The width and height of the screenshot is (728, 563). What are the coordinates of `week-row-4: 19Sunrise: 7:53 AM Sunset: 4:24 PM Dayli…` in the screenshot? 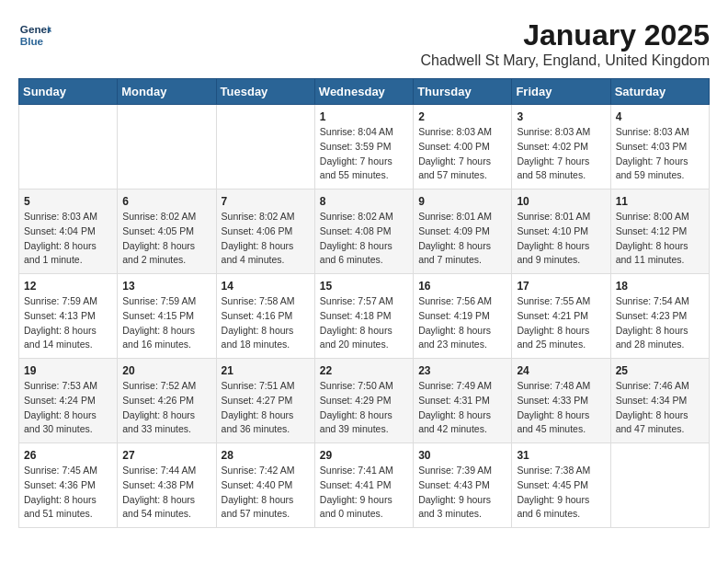 It's located at (364, 401).